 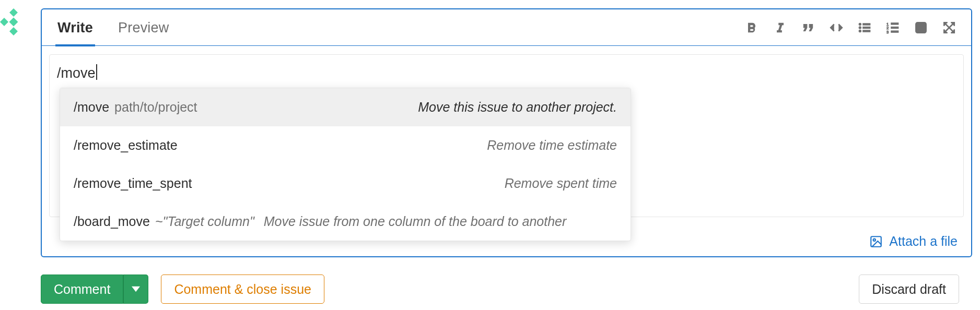 What do you see at coordinates (97, 72) in the screenshot?
I see `text-caret` at bounding box center [97, 72].